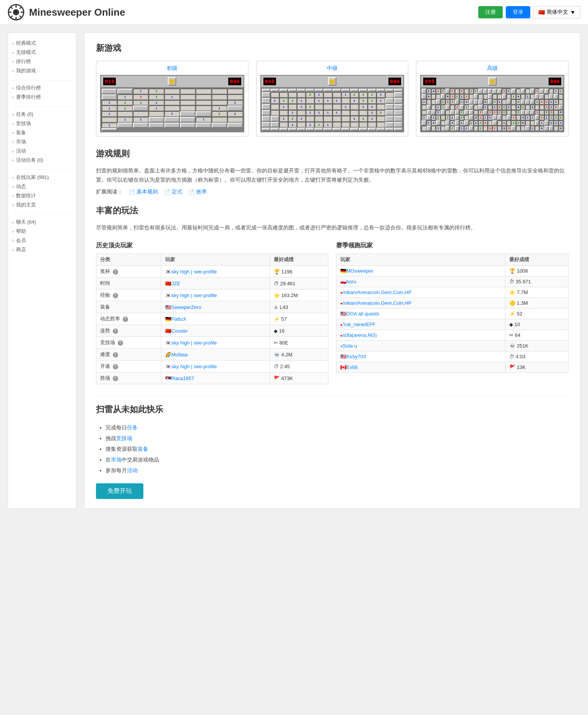 This screenshot has width=588, height=715. I want to click on sidebar-item-classic-mode: » 经典模式, so click(42, 43).